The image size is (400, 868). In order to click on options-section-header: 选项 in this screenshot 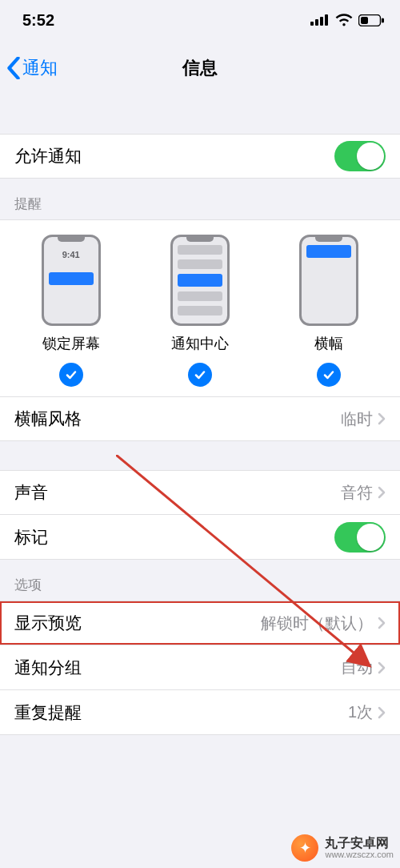, I will do `click(200, 580)`.